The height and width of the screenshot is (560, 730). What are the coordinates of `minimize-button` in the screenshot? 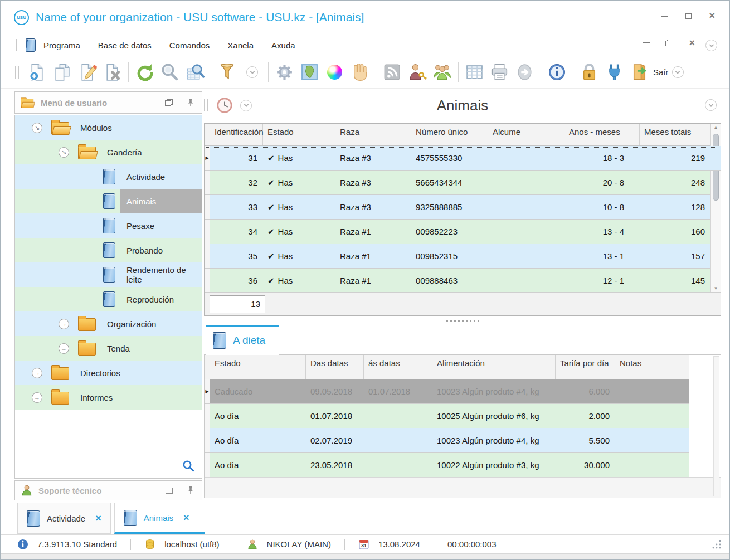 It's located at (664, 16).